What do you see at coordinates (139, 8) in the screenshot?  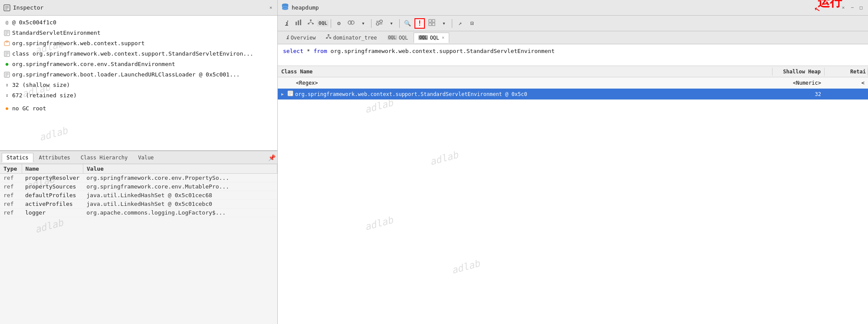 I see `inspector-title-bar: Inspector ×` at bounding box center [139, 8].